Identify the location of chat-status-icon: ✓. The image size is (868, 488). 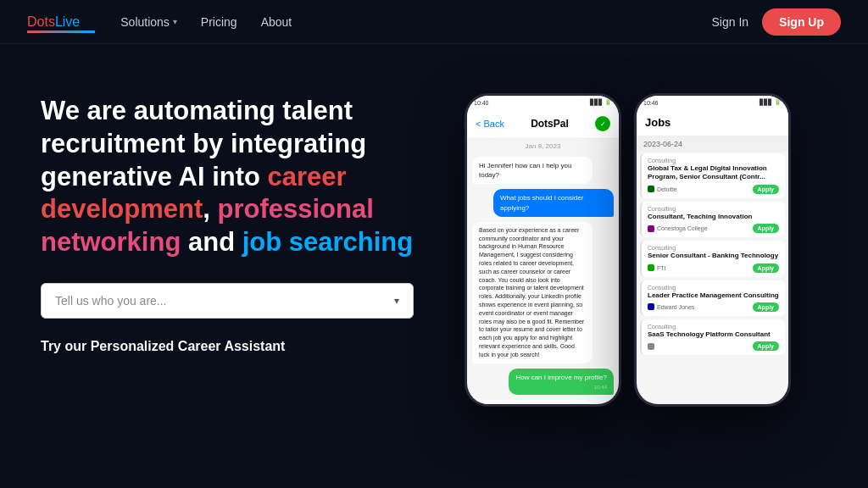
(603, 124).